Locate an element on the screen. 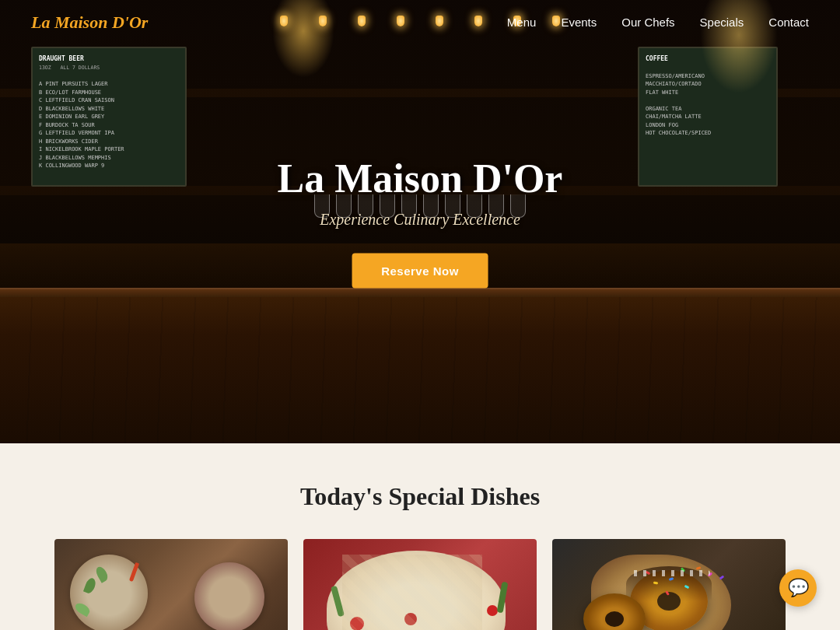 This screenshot has width=840, height=630. dish-2-garnish is located at coordinates (420, 585).